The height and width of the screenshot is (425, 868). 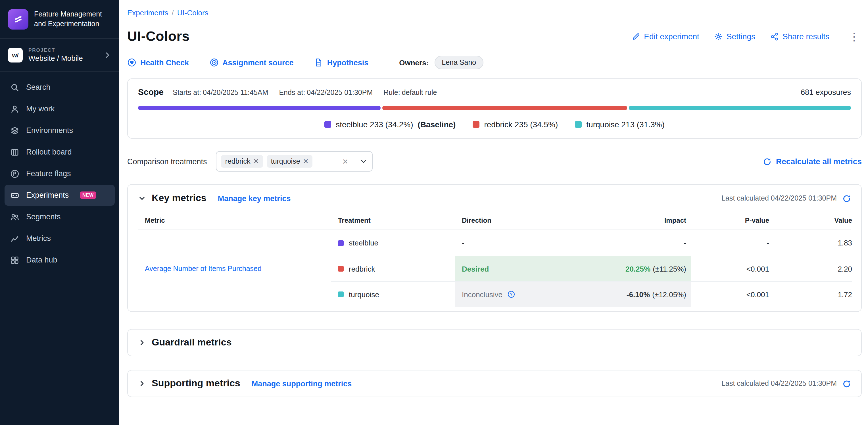 I want to click on sidebar-item-metrics: Metrics, so click(x=60, y=238).